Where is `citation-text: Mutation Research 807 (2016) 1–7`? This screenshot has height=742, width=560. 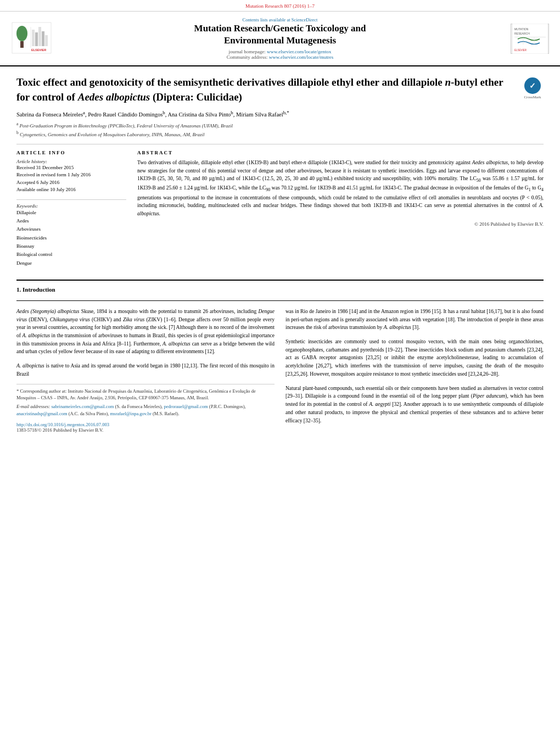 citation-text: Mutation Research 807 (2016) 1–7 is located at coordinates (280, 6).